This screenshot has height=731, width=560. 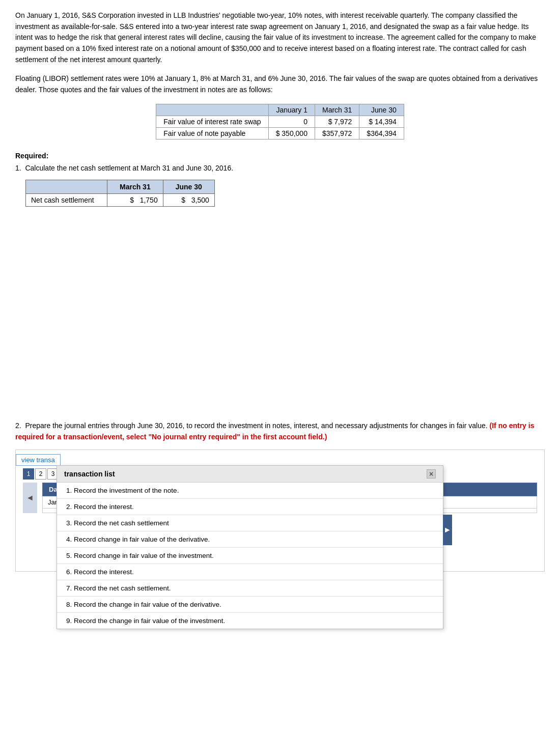 What do you see at coordinates (188, 200) in the screenshot?
I see `st-june-value: $ 3,500` at bounding box center [188, 200].